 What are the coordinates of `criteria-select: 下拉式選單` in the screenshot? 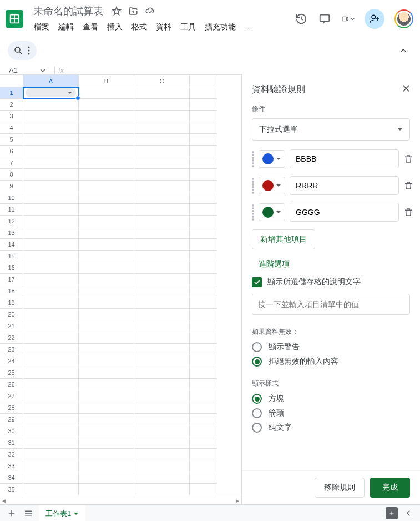 It's located at (331, 129).